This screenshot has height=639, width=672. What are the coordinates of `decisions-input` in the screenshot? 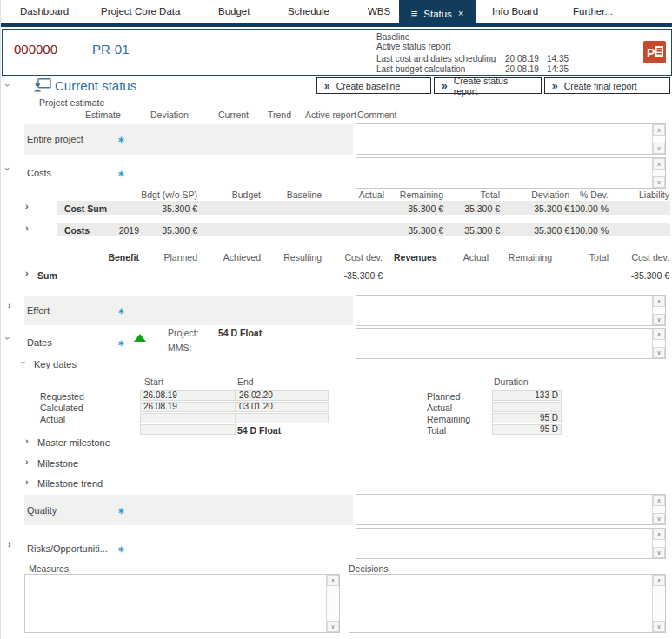 It's located at (501, 603).